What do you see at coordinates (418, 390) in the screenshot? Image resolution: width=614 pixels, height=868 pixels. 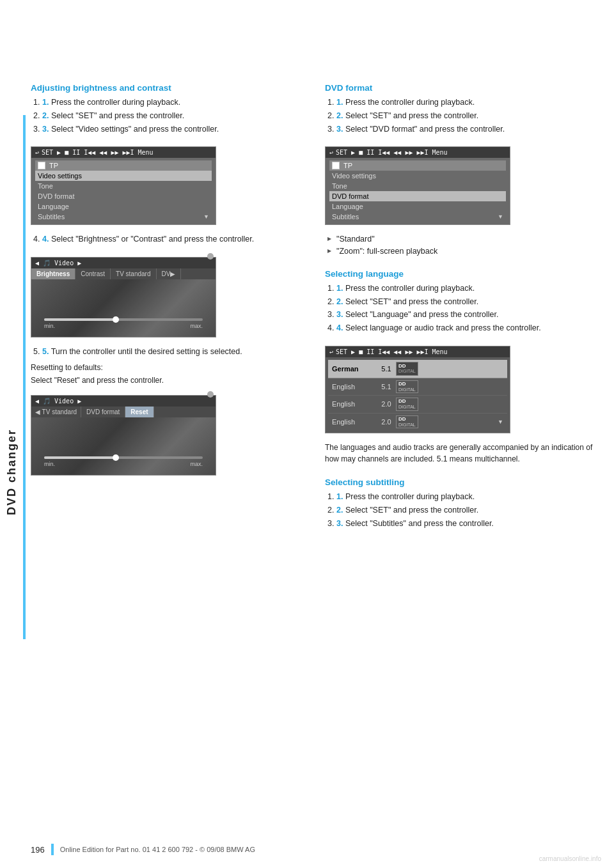 I see `language-screen-wrap: ↩ SET ▶ ■ II I◀◀ ◀◀ ▶▶ ▶▶I Menu German 5…` at bounding box center [418, 390].